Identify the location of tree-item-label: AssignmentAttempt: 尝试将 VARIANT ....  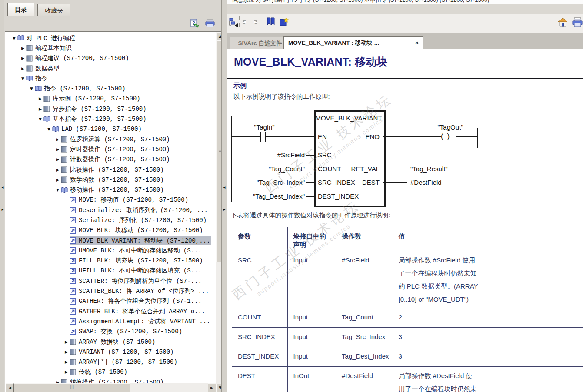
(144, 322).